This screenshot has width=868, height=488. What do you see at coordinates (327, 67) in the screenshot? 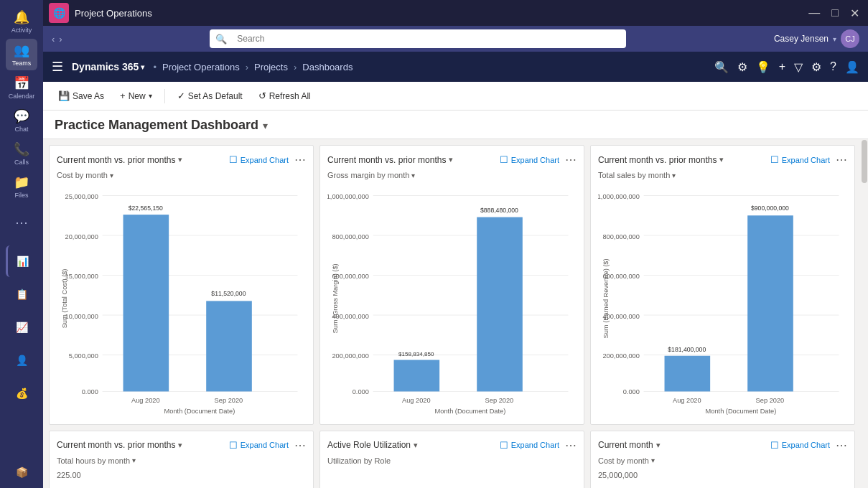
I see `nav-item-dashboards: Dashboards` at bounding box center [327, 67].